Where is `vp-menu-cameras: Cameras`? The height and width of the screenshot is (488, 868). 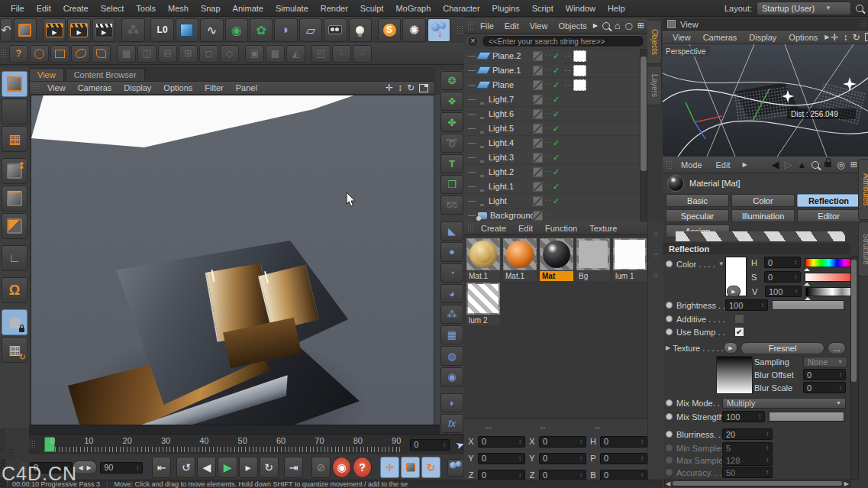 vp-menu-cameras: Cameras is located at coordinates (95, 88).